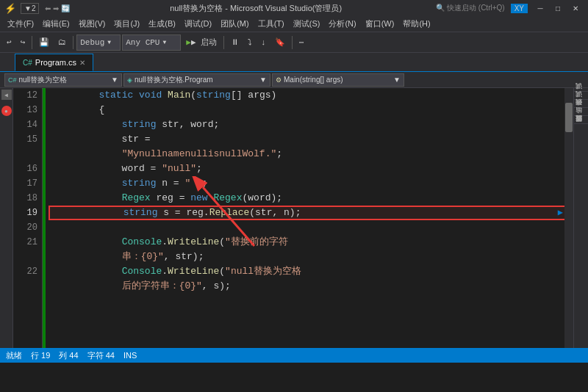 Image resolution: width=588 pixels, height=392 pixels. What do you see at coordinates (68, 355) in the screenshot?
I see `status-col: 列 44` at bounding box center [68, 355].